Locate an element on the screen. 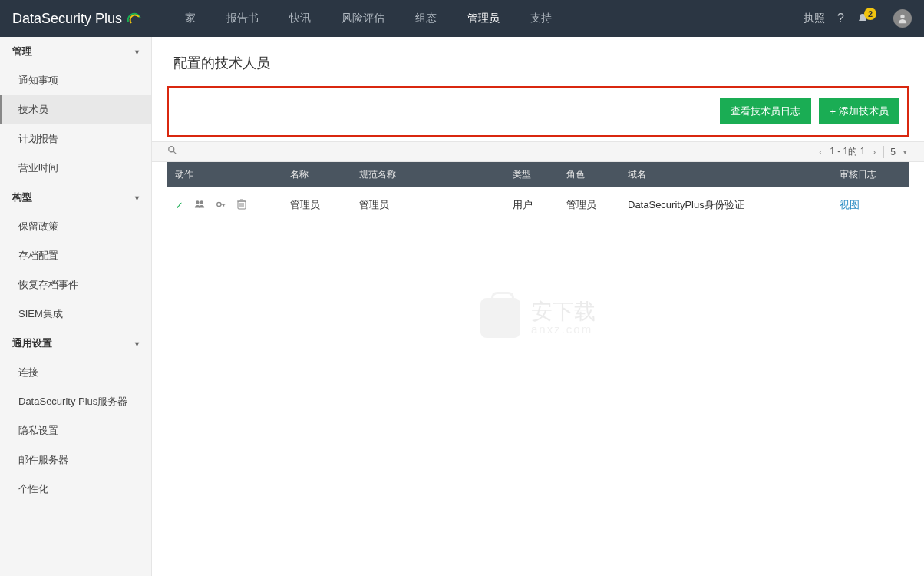  pager: ‹ 1 - 1的 1 › 5 ▾ is located at coordinates (863, 152).